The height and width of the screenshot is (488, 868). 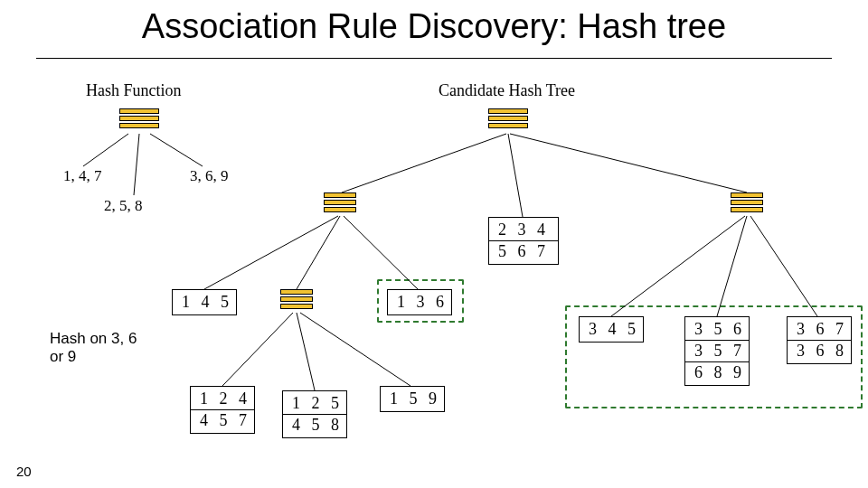 What do you see at coordinates (420, 302) in the screenshot?
I see `leaf-136: 1 3 6` at bounding box center [420, 302].